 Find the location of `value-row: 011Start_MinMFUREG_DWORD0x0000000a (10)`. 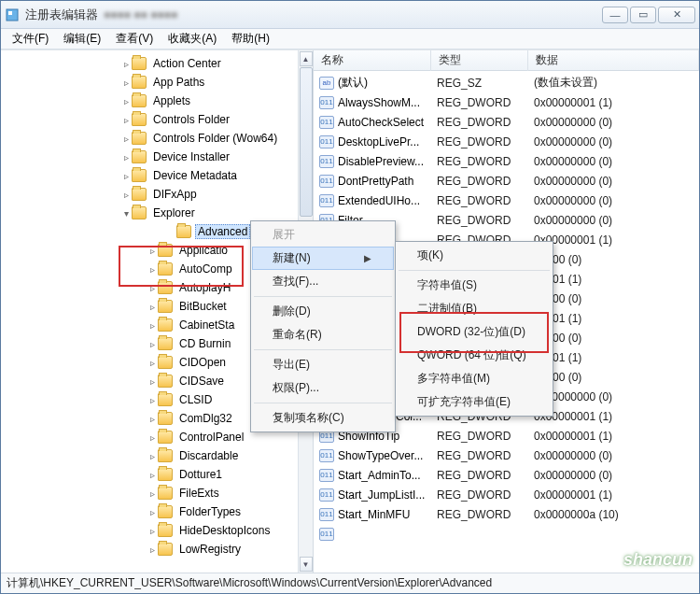

value-row: 011Start_MinMFUREG_DWORD0x0000000a (10) is located at coordinates (506, 514).